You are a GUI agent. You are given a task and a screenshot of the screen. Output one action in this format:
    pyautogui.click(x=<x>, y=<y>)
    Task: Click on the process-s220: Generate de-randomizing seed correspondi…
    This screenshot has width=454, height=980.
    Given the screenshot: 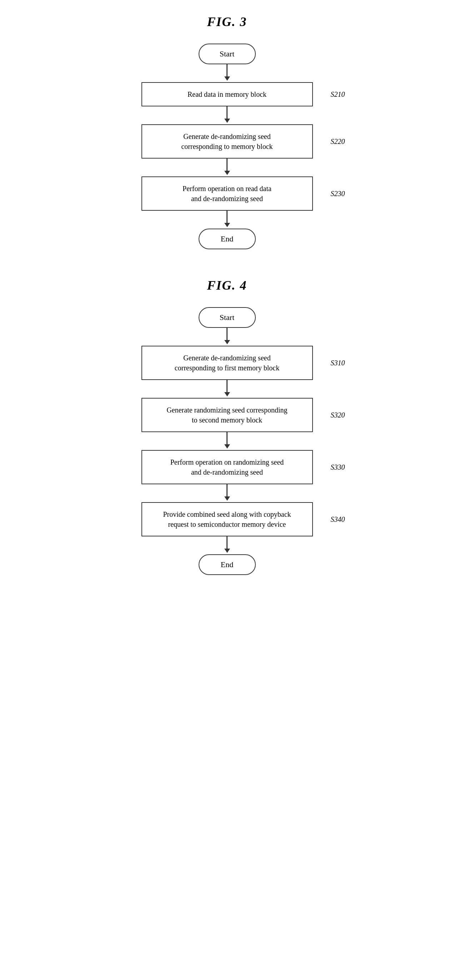 What is the action you would take?
    pyautogui.click(x=227, y=142)
    